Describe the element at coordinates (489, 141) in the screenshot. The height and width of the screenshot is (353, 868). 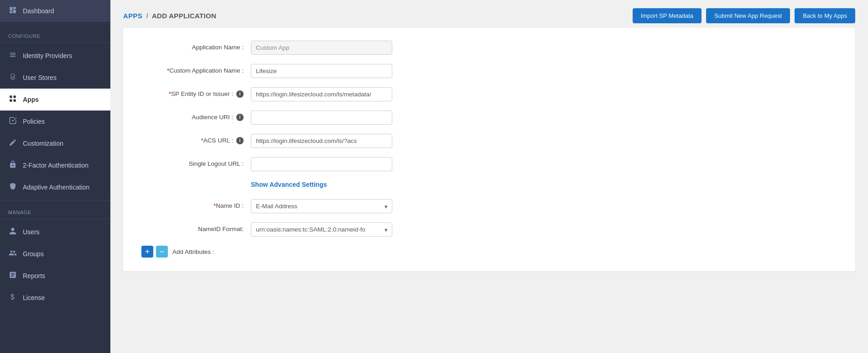
I see `acs-url-row: *ACS URL : i` at that location.